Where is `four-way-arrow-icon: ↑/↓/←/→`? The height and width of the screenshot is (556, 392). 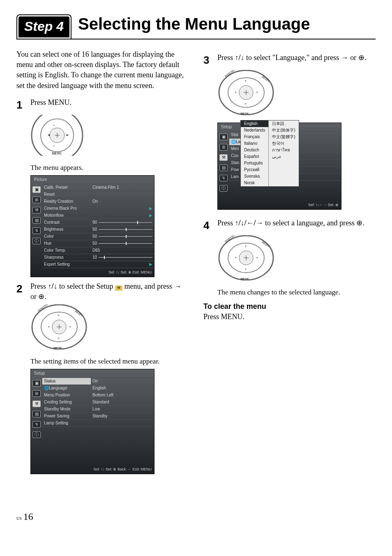
four-way-arrow-icon: ↑/↓/←/→ is located at coordinates (249, 223).